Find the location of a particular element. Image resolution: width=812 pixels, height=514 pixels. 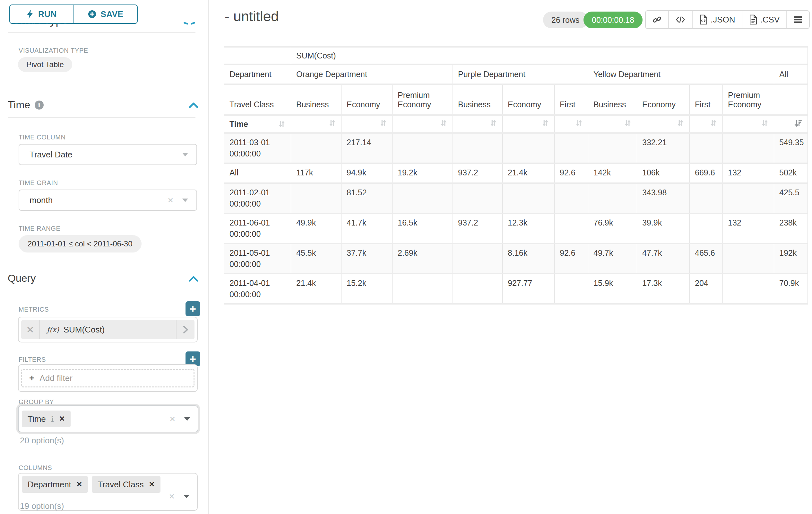

sort-desc-icon is located at coordinates (798, 123).